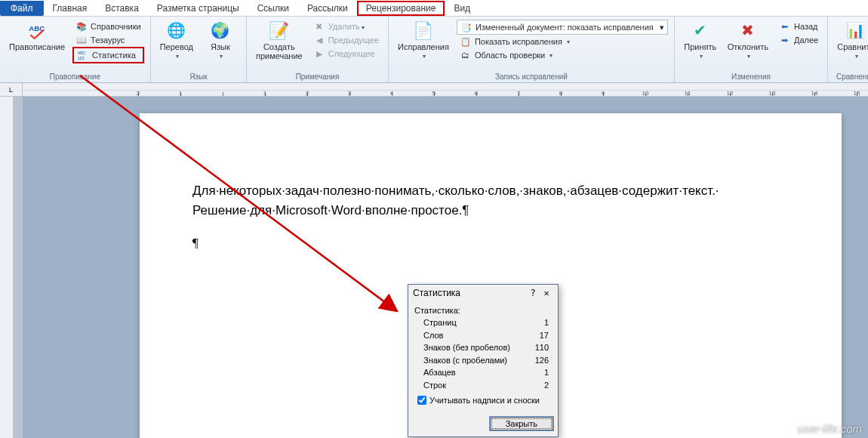 The height and width of the screenshot is (438, 868). Describe the element at coordinates (483, 385) in the screenshot. I see `stat-row: Строк2` at that location.